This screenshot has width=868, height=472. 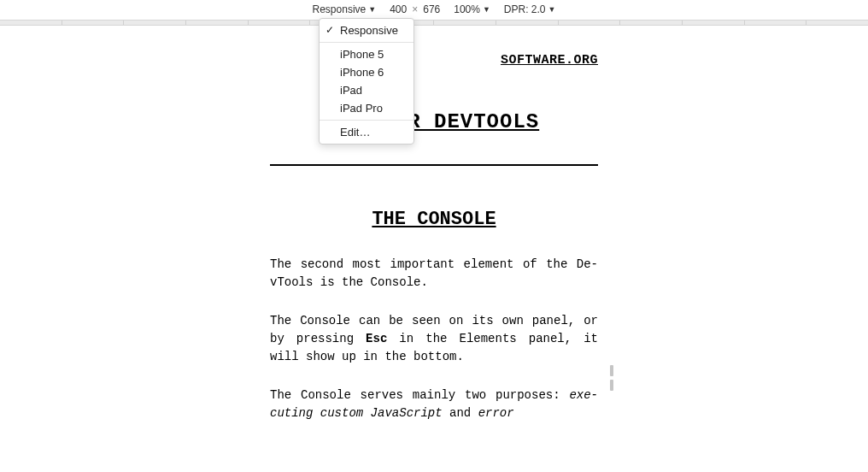 What do you see at coordinates (367, 81) in the screenshot?
I see `device-dropdown: Responsive iPhone 5 iPhone 6 iPad iPad P…` at bounding box center [367, 81].